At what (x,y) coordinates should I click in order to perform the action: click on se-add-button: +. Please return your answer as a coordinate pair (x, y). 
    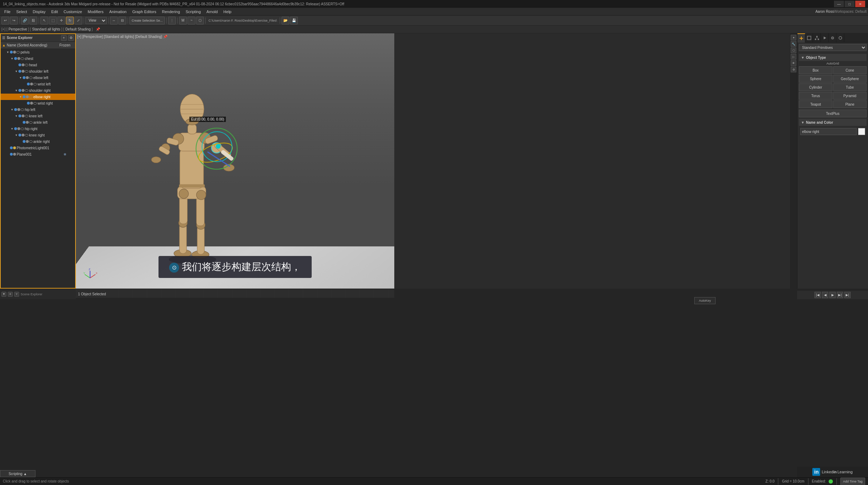
    Looking at the image, I should click on (64, 38).